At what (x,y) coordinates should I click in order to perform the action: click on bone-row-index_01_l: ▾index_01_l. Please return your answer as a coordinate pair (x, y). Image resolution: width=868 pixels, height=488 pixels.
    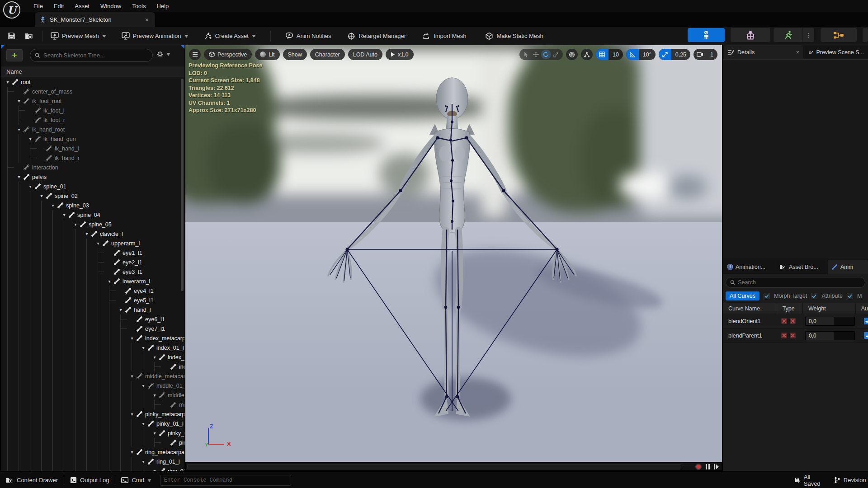
    Looking at the image, I should click on (93, 348).